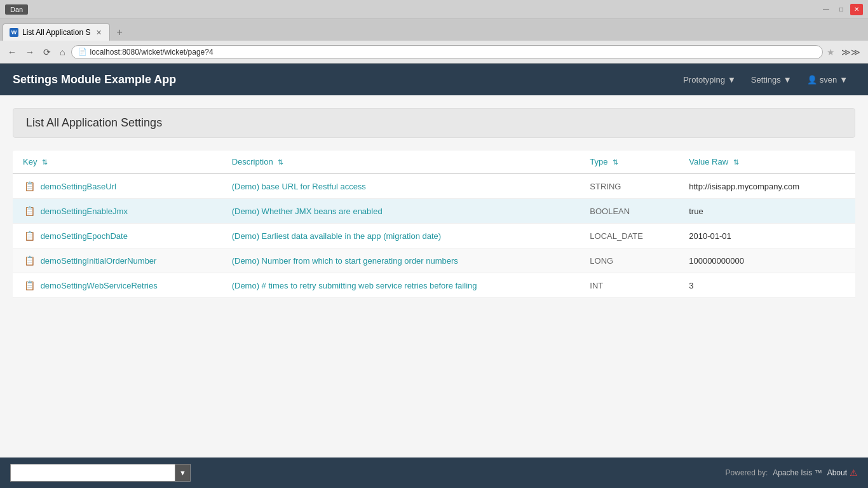  What do you see at coordinates (605, 187) in the screenshot?
I see `type-text-0: STRING` at bounding box center [605, 187].